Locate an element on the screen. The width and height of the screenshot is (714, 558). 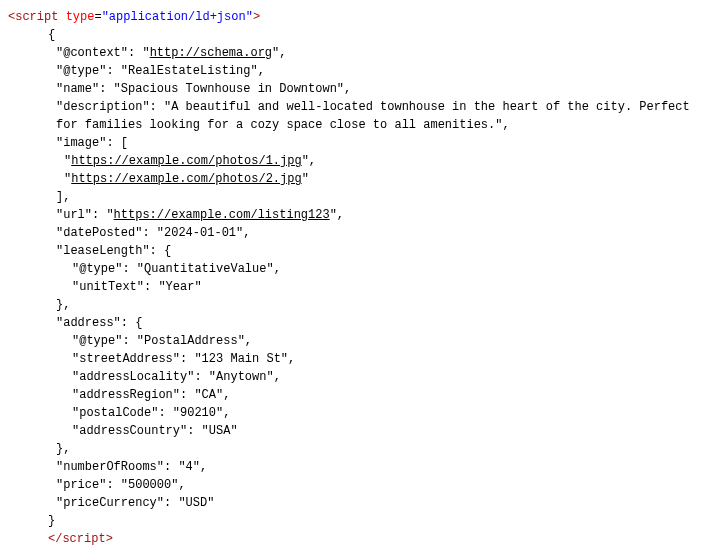
code-line: "@type": "RealEstateListing", is located at coordinates (357, 71).